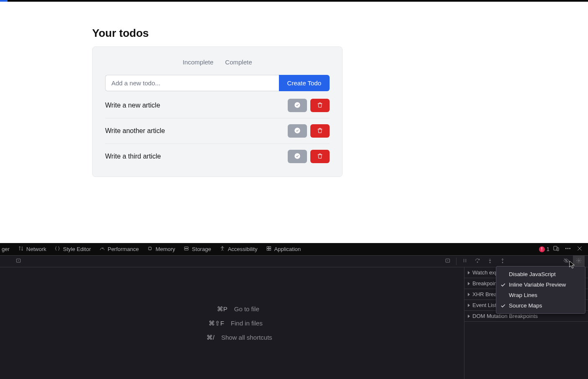  What do you see at coordinates (541, 284) in the screenshot?
I see `menu-inline-variable-preview: Inline Variable Preview` at bounding box center [541, 284].